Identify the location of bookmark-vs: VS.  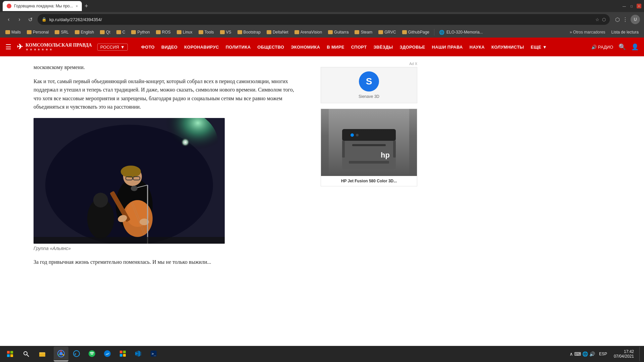
(226, 32).